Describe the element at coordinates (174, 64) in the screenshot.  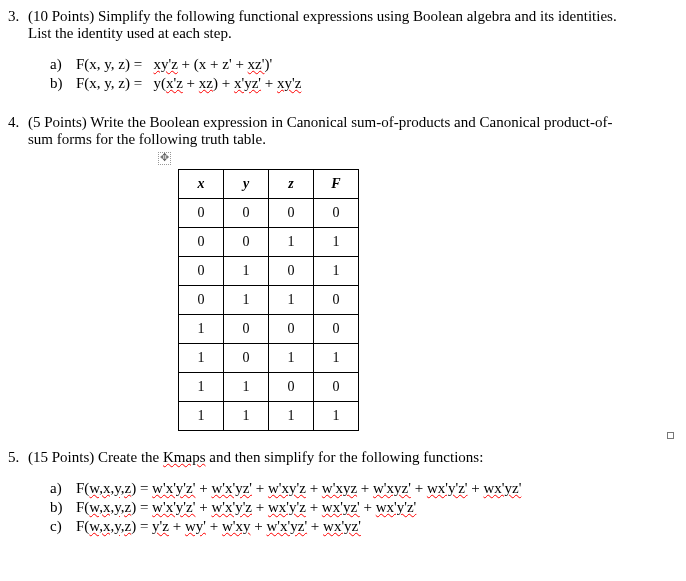
I see `q3a-expression: F(x, y, z) = xy'z + (x + z' + xz')'` at that location.